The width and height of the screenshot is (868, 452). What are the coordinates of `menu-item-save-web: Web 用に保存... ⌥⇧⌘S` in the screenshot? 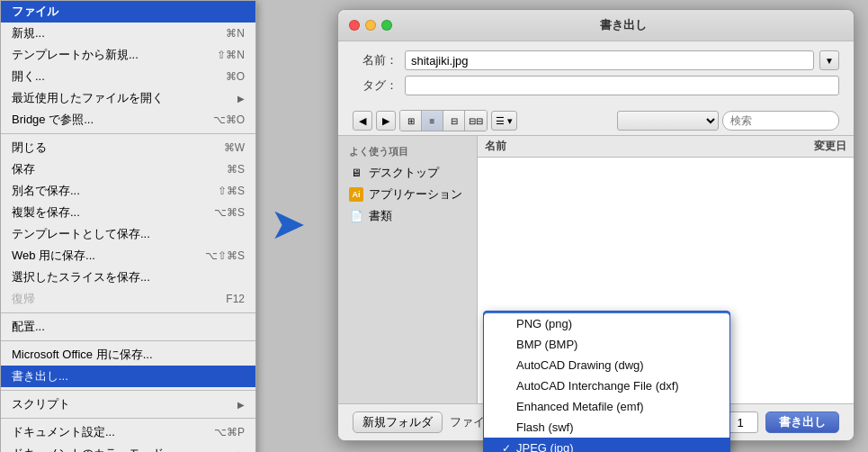 It's located at (128, 256).